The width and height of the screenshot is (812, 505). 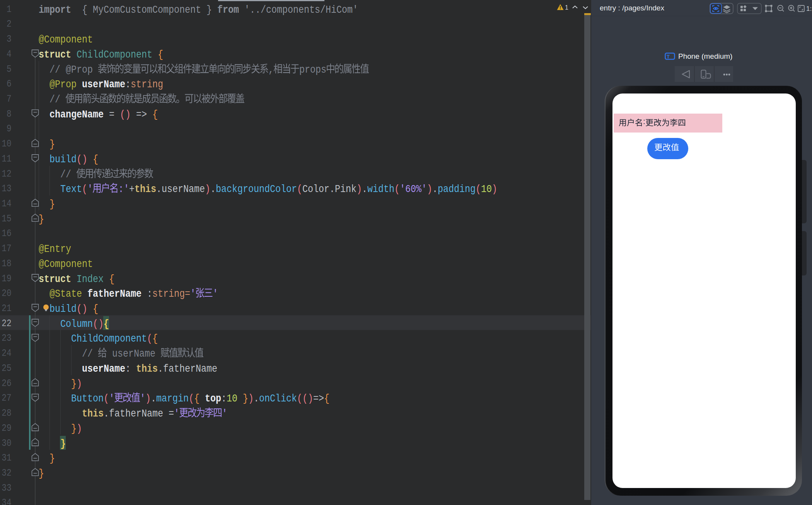 I want to click on svg-text: 1:1, so click(x=809, y=9).